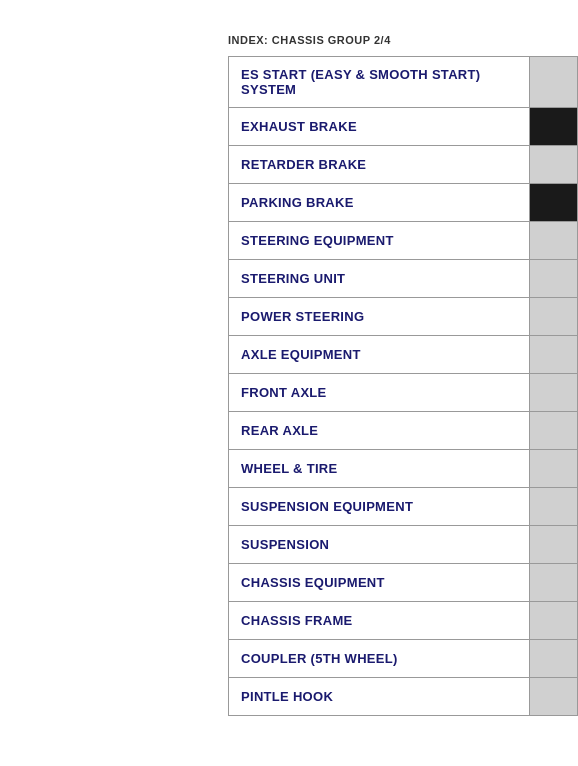 The width and height of the screenshot is (578, 766). Describe the element at coordinates (404, 583) in the screenshot. I see `table-row: CHASSIS EQUIPMENT` at that location.